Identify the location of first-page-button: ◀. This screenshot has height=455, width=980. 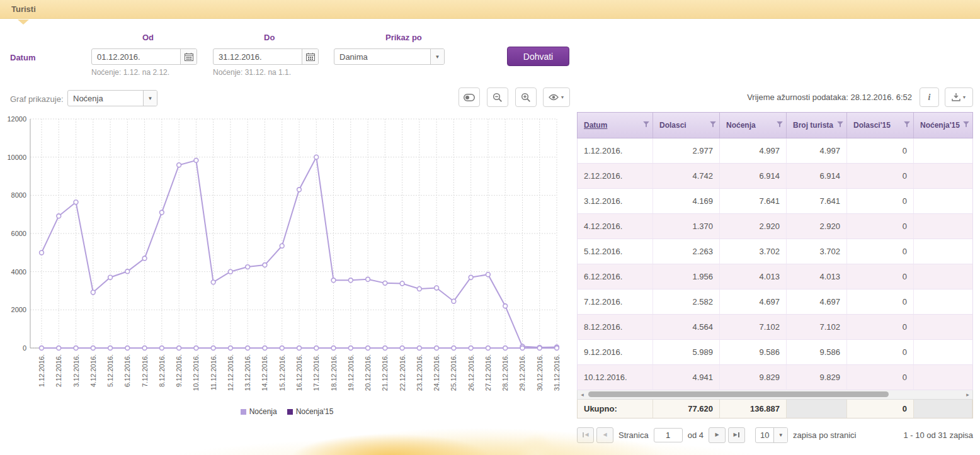
(586, 435).